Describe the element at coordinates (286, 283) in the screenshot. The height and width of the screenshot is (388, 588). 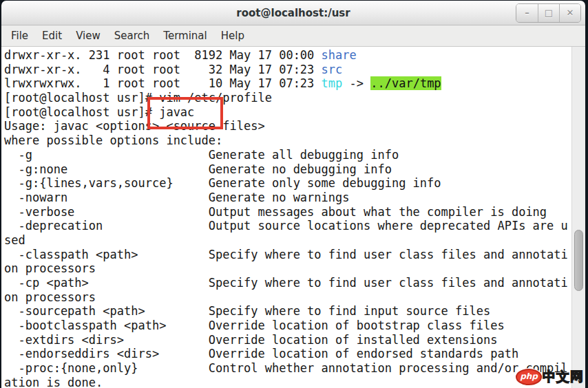
I see `terminal-segment: -cp <path> Specify where to find user cl…` at that location.